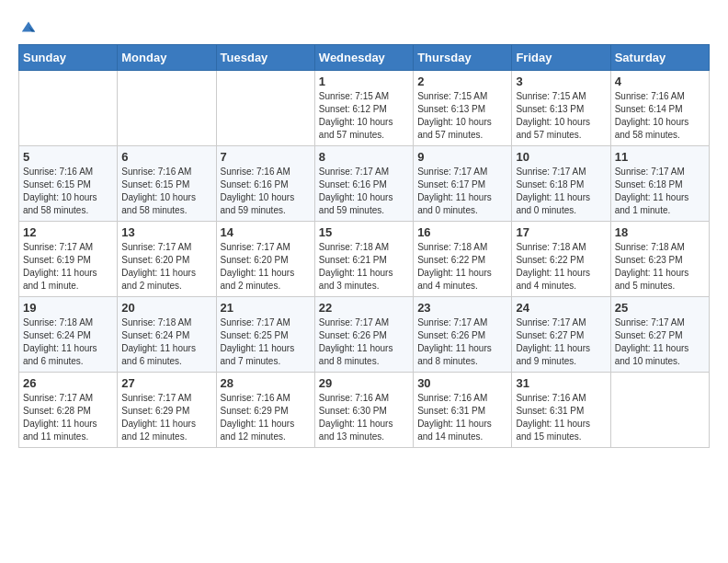 The width and height of the screenshot is (728, 563). I want to click on day-number: 21, so click(266, 307).